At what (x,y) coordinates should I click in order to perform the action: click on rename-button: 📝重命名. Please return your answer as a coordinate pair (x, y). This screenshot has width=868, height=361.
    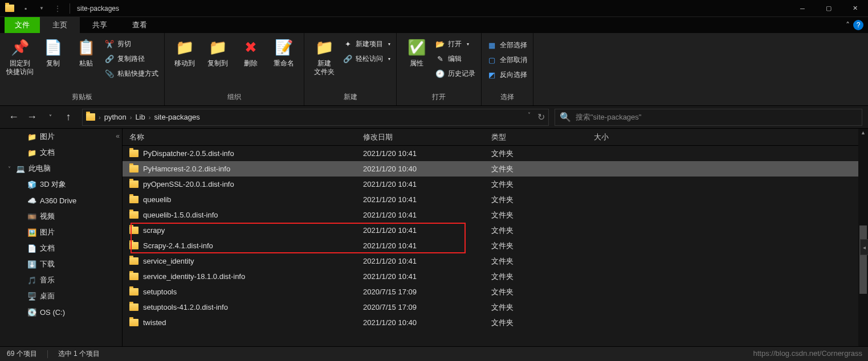
    Looking at the image, I should click on (284, 52).